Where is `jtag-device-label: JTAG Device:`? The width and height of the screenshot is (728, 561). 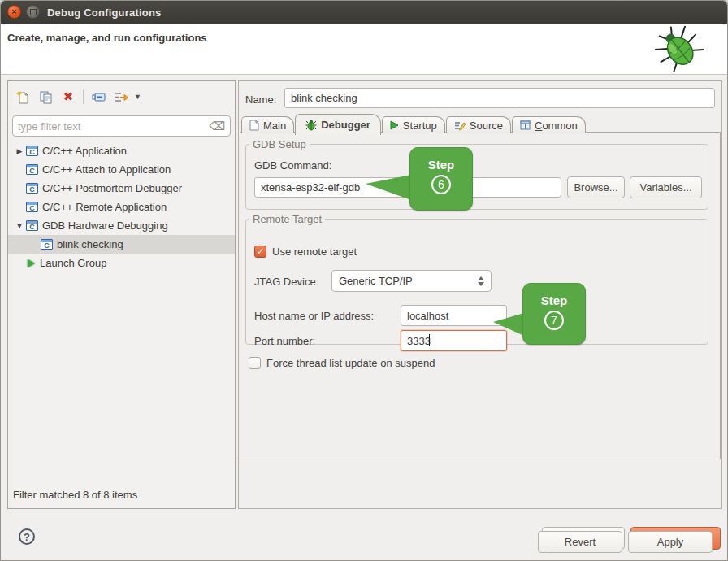 jtag-device-label: JTAG Device: is located at coordinates (286, 281).